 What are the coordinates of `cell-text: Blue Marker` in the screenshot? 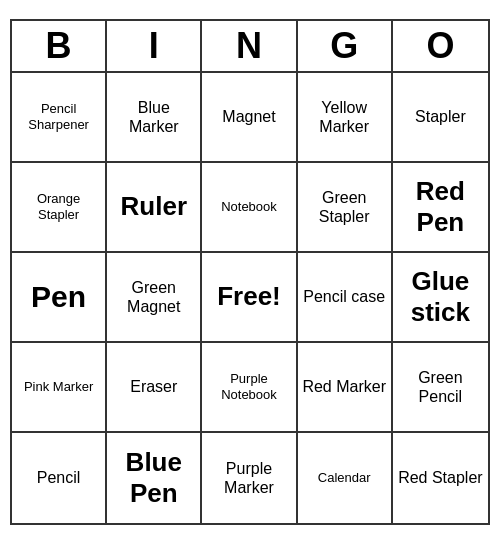 It's located at (154, 117).